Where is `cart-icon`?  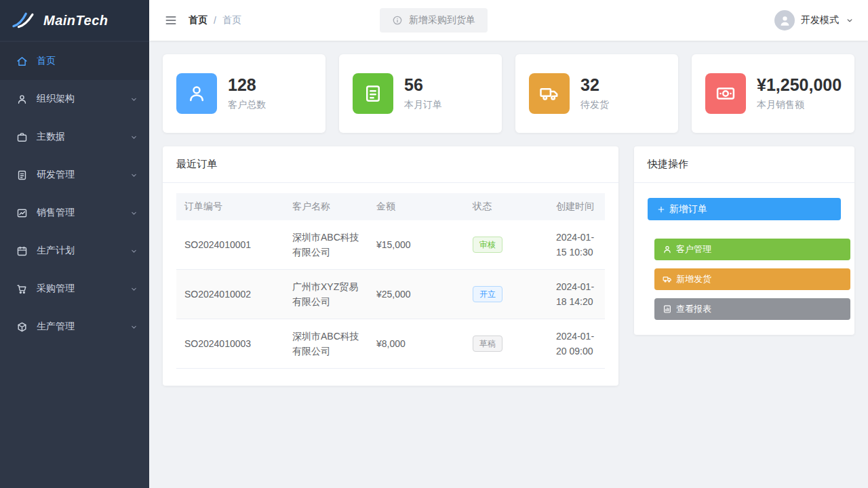
cart-icon is located at coordinates (22, 289).